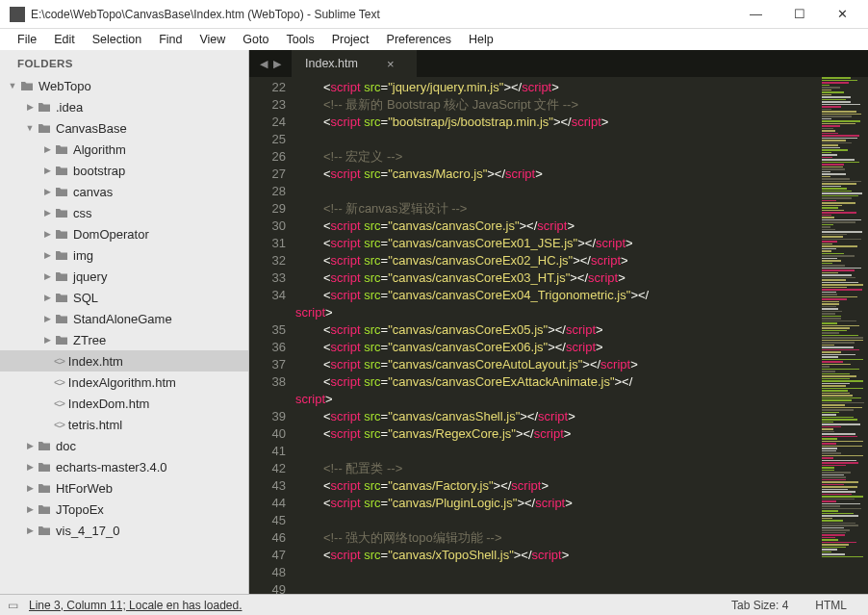 The width and height of the screenshot is (868, 615). I want to click on folder-sql: ▶SQL, so click(124, 297).